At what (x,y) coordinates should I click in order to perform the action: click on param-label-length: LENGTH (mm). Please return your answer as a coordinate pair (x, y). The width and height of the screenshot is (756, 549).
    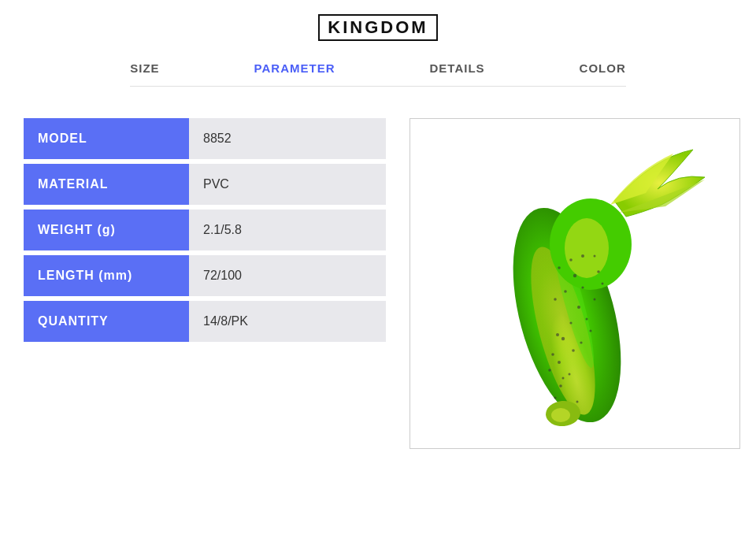
    Looking at the image, I should click on (106, 276).